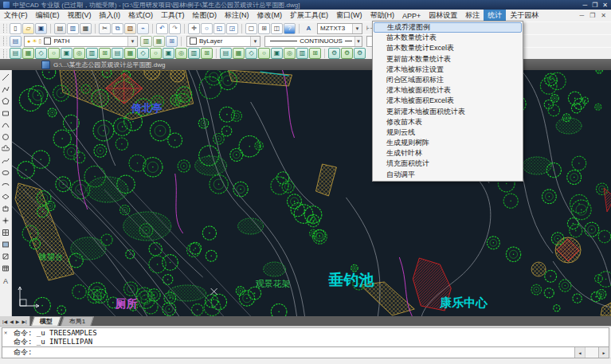  Describe the element at coordinates (48, 16) in the screenshot. I see `menu-item-编辑E: 编辑(E)` at that location.